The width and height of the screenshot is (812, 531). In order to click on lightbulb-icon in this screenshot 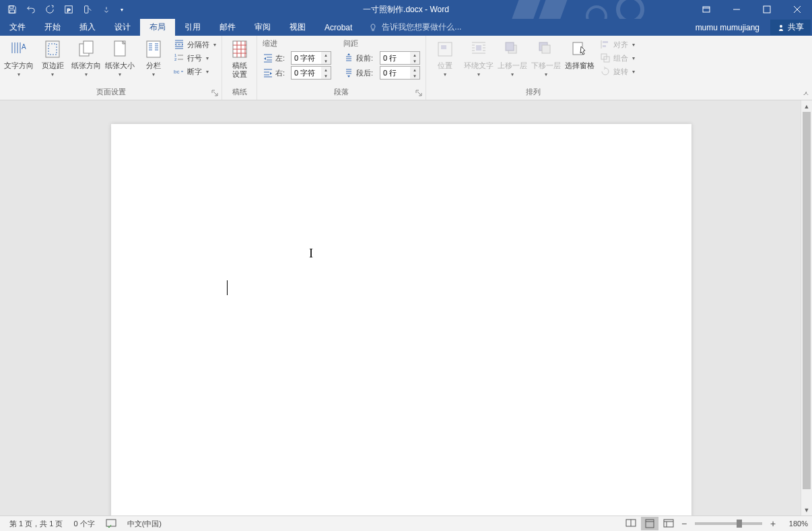, I will do `click(373, 28)`.